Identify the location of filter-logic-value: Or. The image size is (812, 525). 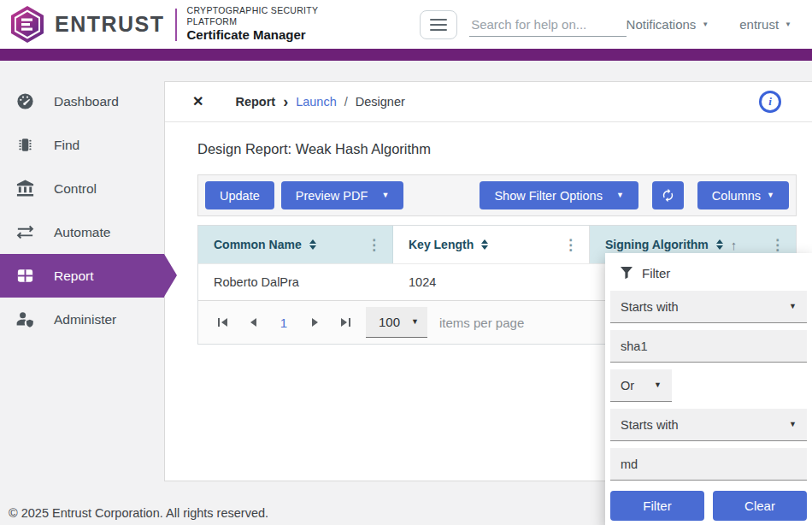
(627, 386).